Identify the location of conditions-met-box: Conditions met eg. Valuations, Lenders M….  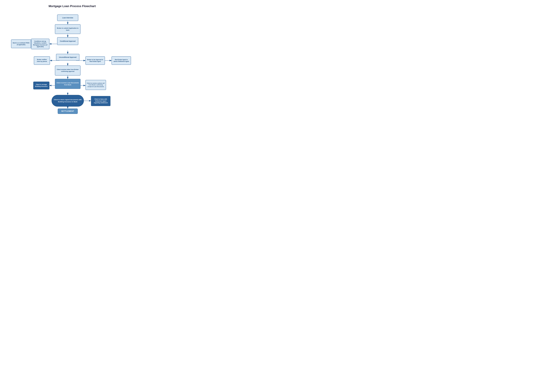
(40, 44).